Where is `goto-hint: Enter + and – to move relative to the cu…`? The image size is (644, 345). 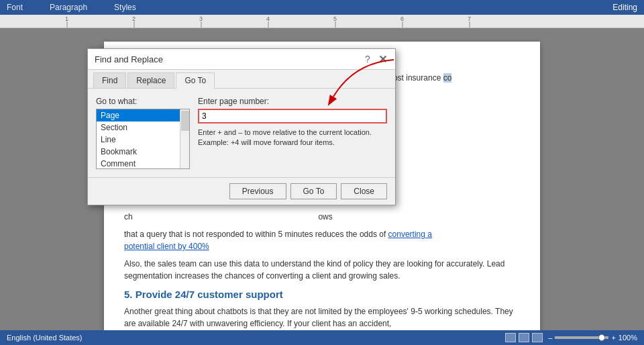 goto-hint: Enter + and – to move relative to the cu… is located at coordinates (292, 138).